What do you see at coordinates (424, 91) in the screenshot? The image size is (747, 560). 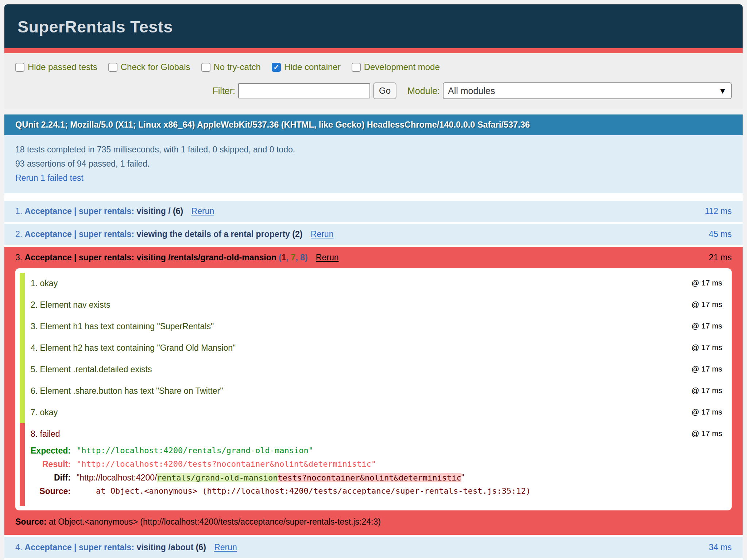 I see `module-label: Module:` at bounding box center [424, 91].